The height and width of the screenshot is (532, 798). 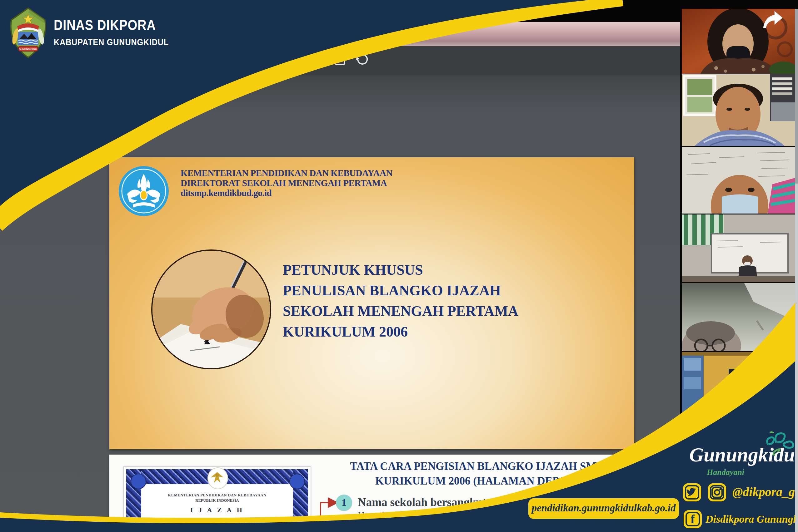 I want to click on window-scrollbar-thumb, so click(x=797, y=96).